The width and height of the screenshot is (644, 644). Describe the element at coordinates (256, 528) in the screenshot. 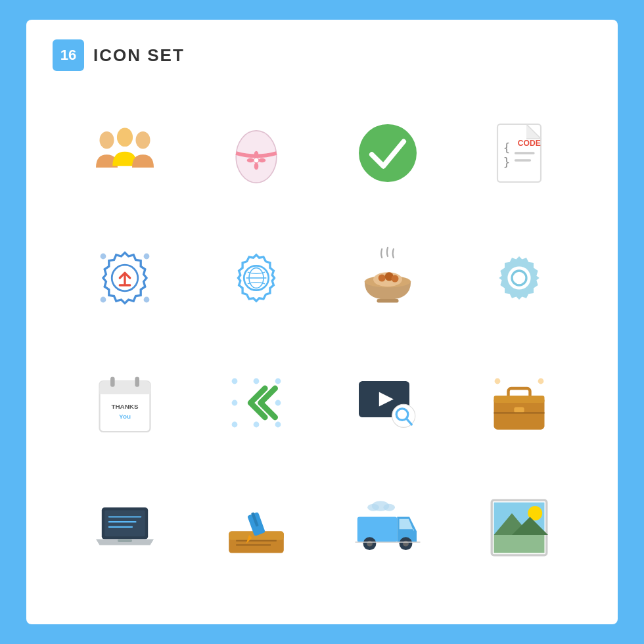

I see `inbox-pen-icon` at that location.